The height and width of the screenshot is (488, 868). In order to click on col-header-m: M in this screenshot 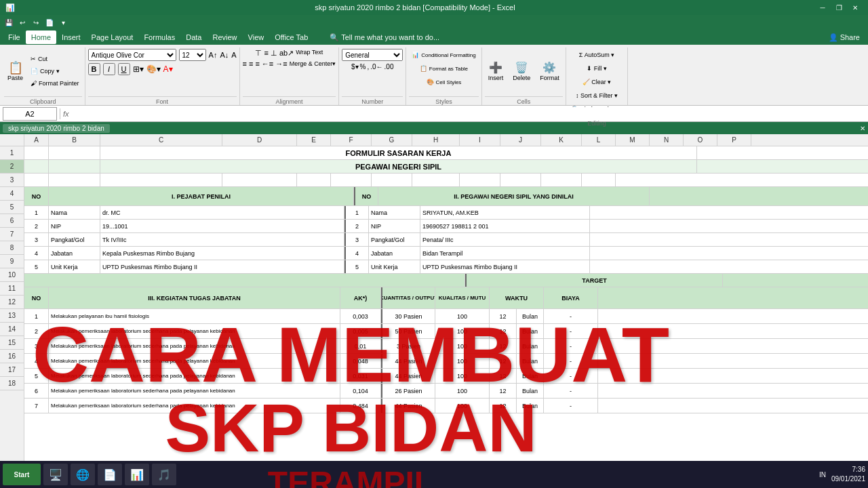, I will do `click(633, 140)`.